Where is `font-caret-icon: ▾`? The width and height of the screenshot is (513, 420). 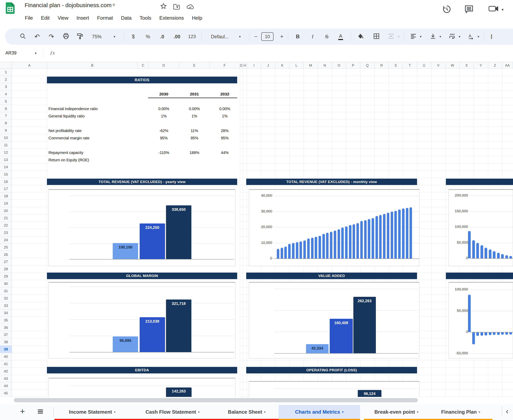 font-caret-icon: ▾ is located at coordinates (240, 37).